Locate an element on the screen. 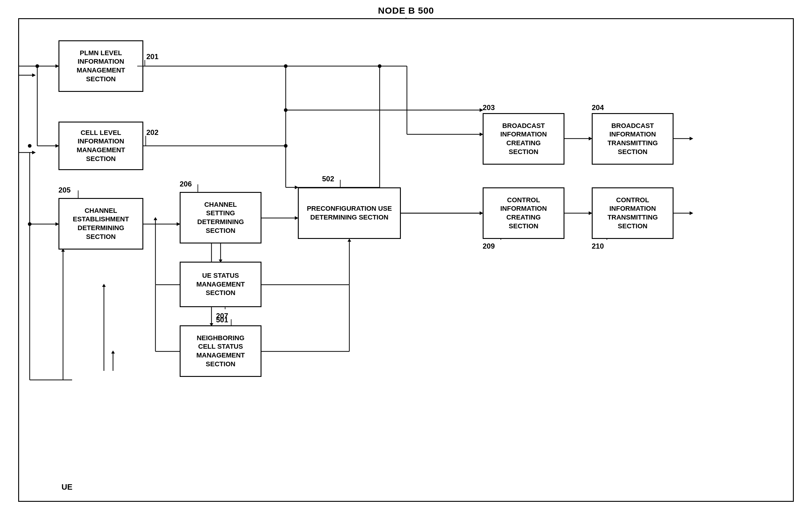 The height and width of the screenshot is (520, 812). cell-box: CELL LEVEL INFORMATION MANAGEMENT SECTIO… is located at coordinates (101, 146).